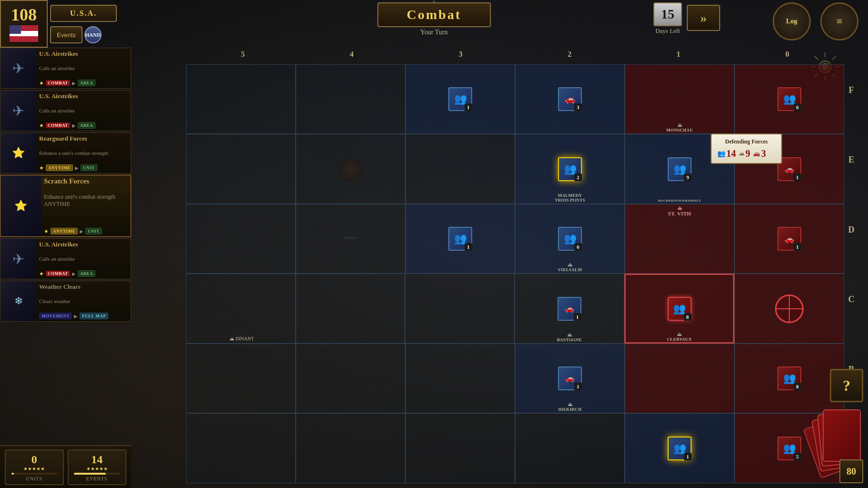 Image resolution: width=868 pixels, height=488 pixels. I want to click on menu-button: ≡, so click(839, 21).